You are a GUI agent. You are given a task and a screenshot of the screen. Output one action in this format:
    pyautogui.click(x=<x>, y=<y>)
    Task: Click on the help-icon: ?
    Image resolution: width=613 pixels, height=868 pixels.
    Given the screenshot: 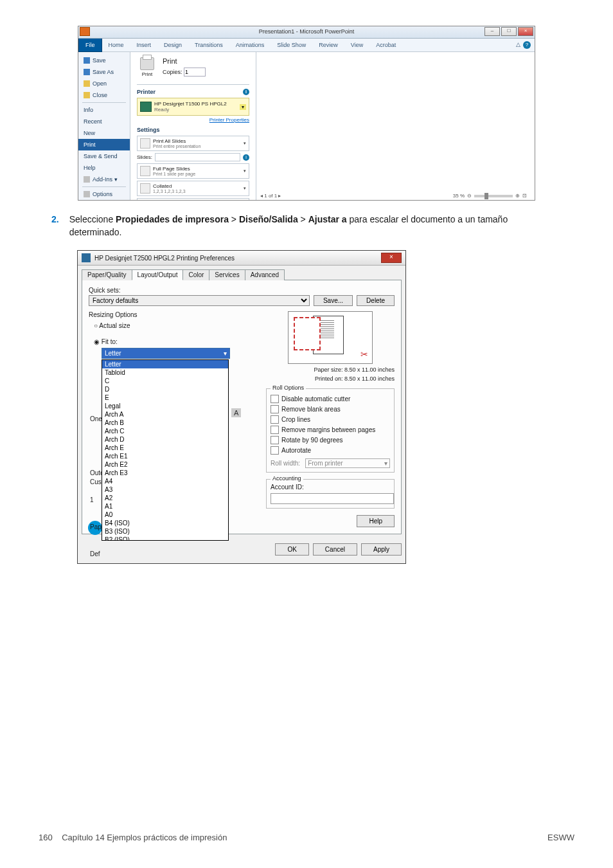 What is the action you would take?
    pyautogui.click(x=527, y=45)
    